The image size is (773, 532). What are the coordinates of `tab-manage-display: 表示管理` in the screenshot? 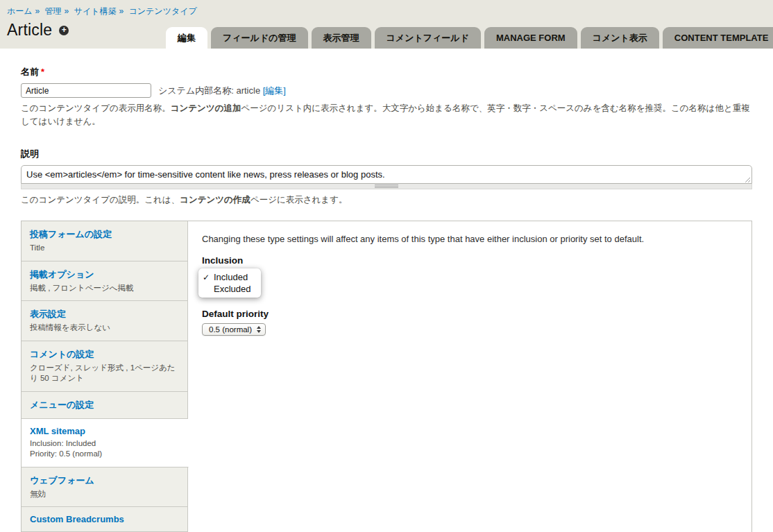 It's located at (341, 37).